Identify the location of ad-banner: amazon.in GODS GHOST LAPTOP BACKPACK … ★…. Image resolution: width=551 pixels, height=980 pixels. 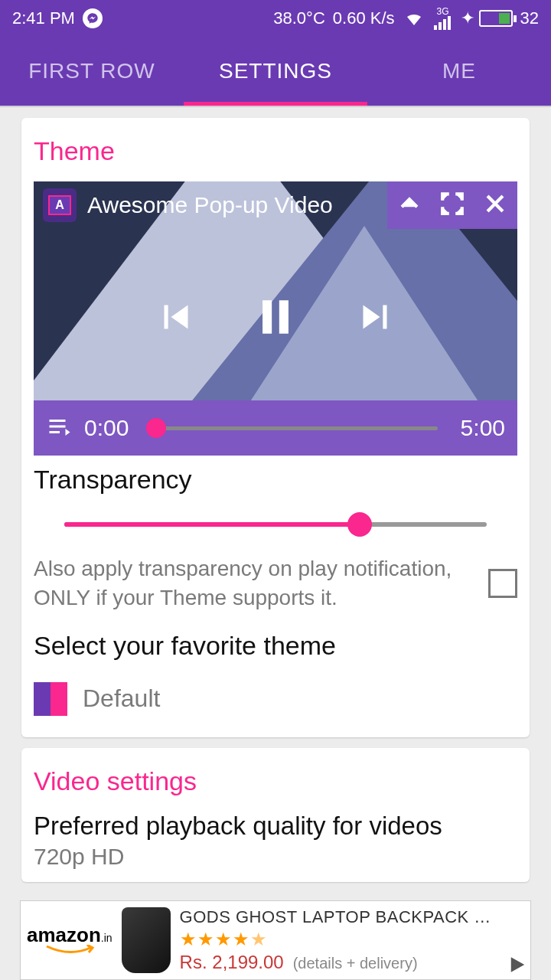
(276, 940).